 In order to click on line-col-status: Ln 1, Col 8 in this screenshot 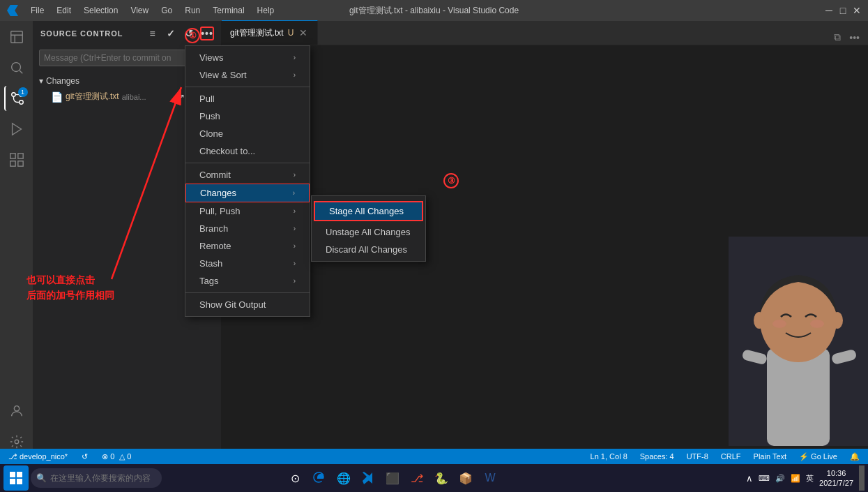, I will do `click(609, 456)`.